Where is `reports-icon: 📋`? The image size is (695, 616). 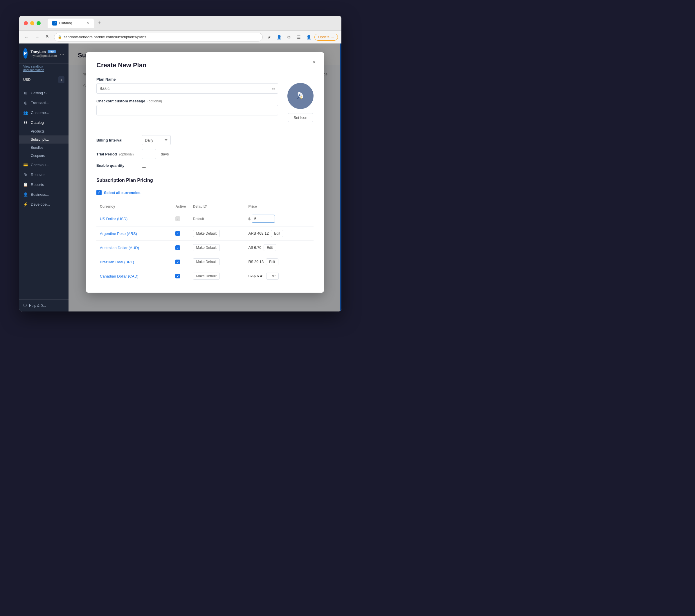
reports-icon: 📋 is located at coordinates (26, 184).